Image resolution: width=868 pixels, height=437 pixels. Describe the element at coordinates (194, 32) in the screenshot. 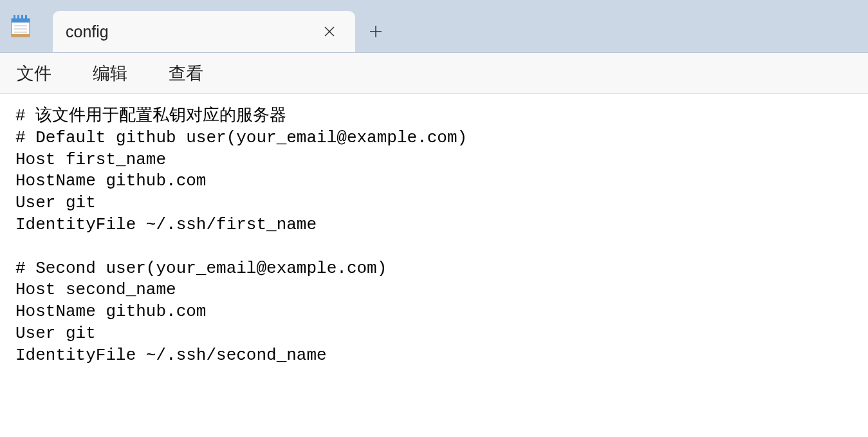

I see `tab-title: config` at that location.